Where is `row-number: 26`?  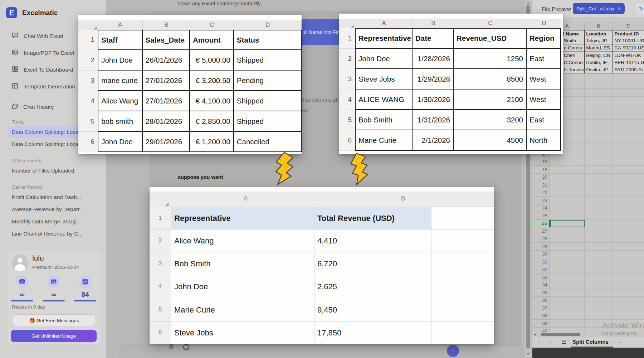 row-number: 26 is located at coordinates (541, 224).